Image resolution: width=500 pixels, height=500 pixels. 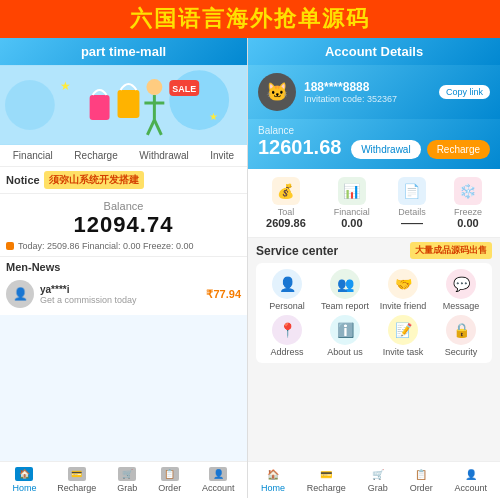 What do you see at coordinates (277, 92) in the screenshot?
I see `avatar: 🐱` at bounding box center [277, 92].